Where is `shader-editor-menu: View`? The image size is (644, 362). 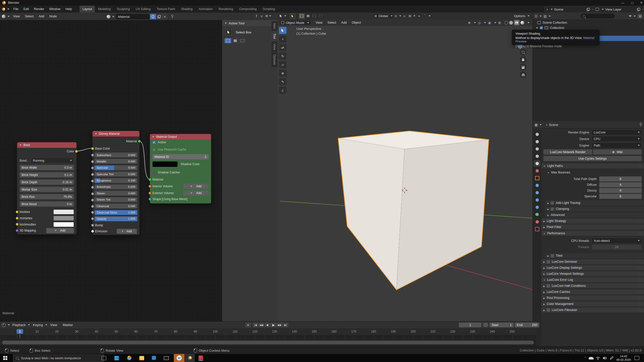 shader-editor-menu: View is located at coordinates (17, 16).